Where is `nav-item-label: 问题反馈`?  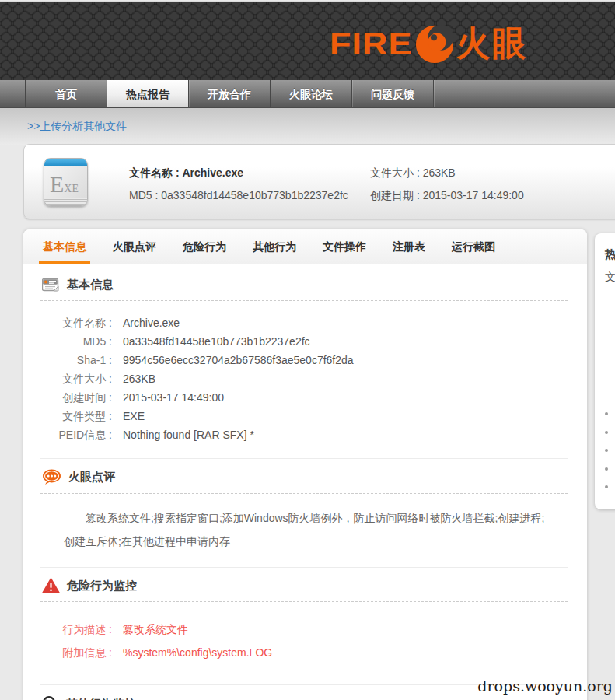 nav-item-label: 问题反馈 is located at coordinates (393, 94).